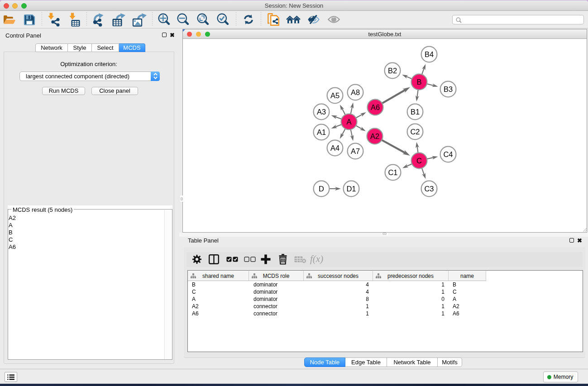  Describe the element at coordinates (349, 122) in the screenshot. I see `svg-text: A` at that location.